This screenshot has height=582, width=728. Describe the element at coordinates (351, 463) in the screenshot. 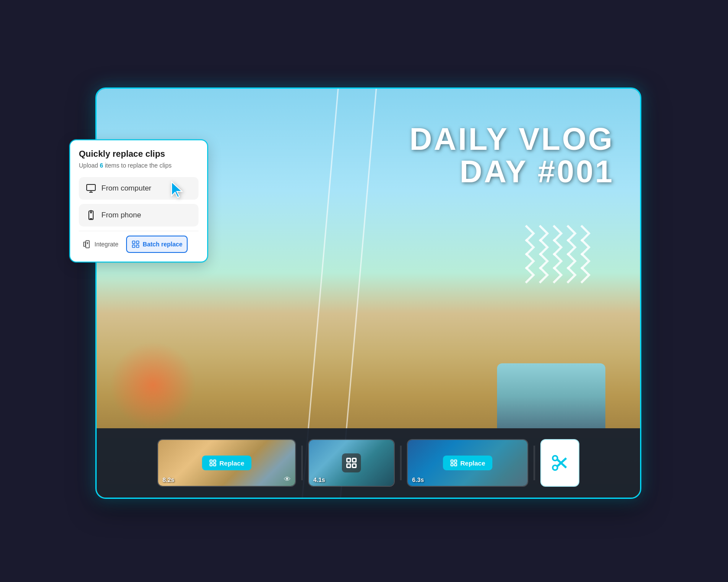

I see `replace-grid-icon` at that location.